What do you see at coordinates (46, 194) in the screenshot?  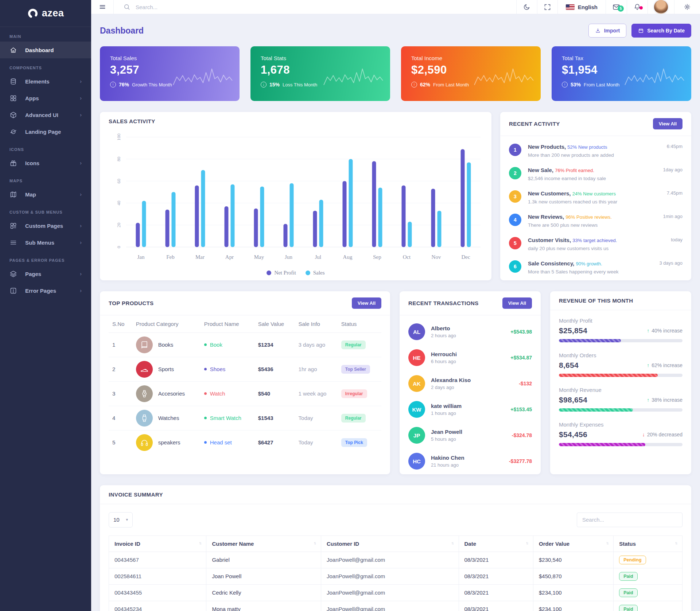 I see `sidebar-item-map: Map ›` at bounding box center [46, 194].